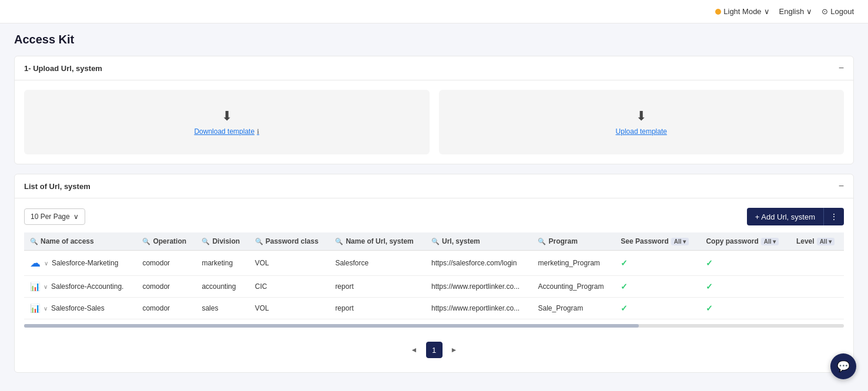  I want to click on col-password-class: 🔍 Password class, so click(289, 242).